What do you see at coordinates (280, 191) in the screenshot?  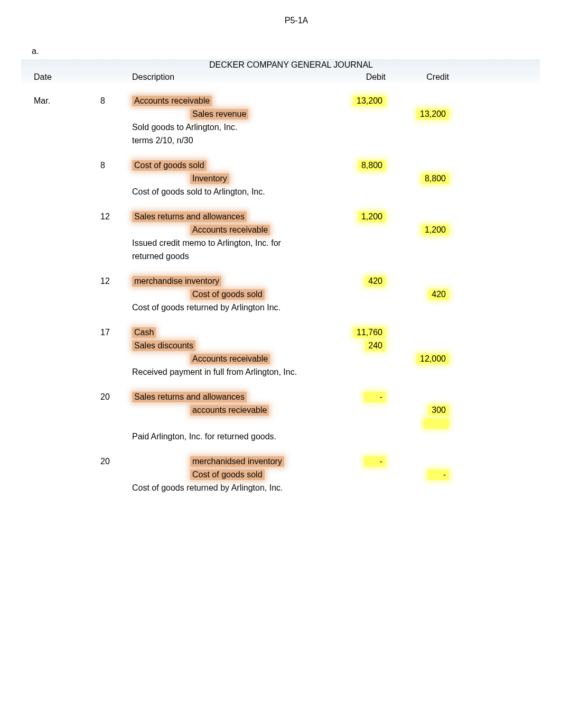 I see `entry-line: Cost of goods sold to Arlington, Inc.` at bounding box center [280, 191].